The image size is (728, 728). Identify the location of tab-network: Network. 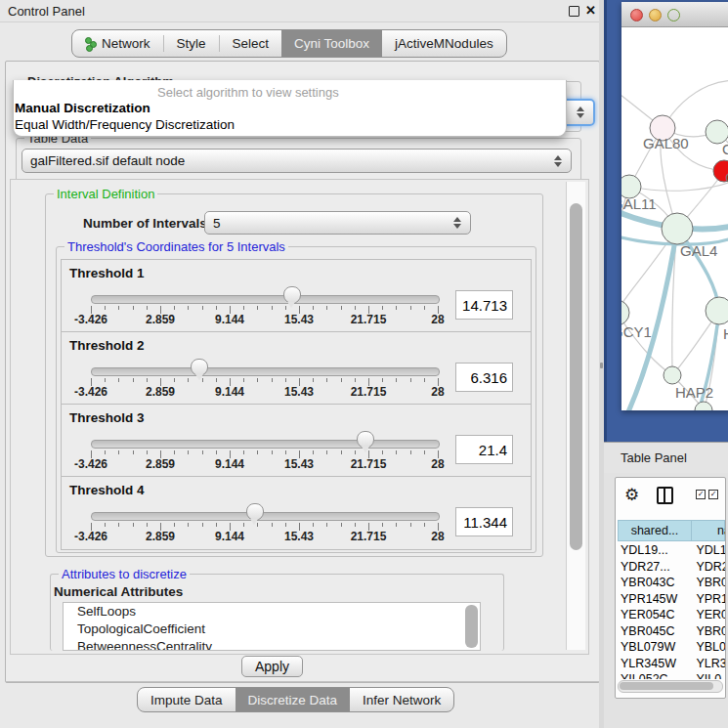
(117, 43).